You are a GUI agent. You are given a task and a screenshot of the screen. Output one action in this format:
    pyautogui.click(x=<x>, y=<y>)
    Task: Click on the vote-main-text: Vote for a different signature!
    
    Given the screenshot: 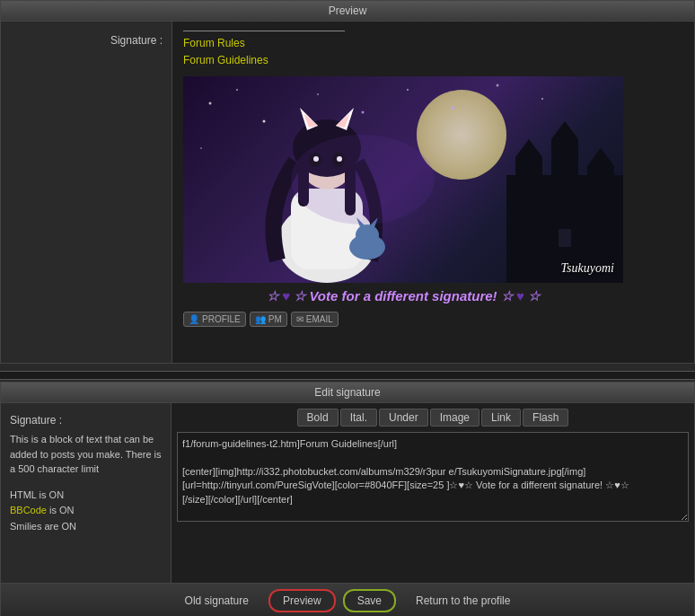 What is the action you would take?
    pyautogui.click(x=404, y=296)
    